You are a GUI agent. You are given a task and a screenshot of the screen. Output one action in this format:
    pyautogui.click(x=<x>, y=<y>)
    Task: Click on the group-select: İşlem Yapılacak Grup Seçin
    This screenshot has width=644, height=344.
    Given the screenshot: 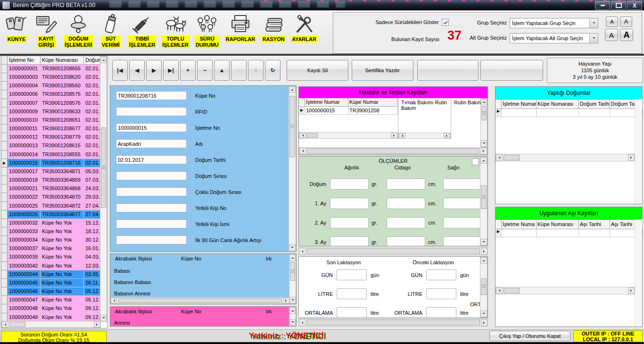 What is the action you would take?
    pyautogui.click(x=554, y=23)
    